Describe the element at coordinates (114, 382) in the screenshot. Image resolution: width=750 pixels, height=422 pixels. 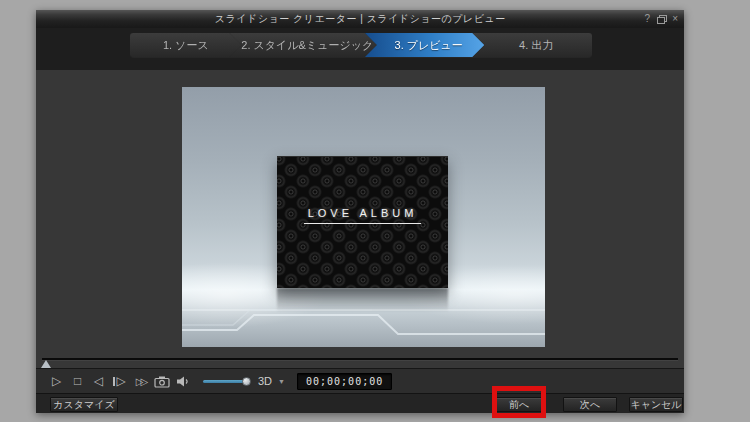
I see `step-bar-icon` at that location.